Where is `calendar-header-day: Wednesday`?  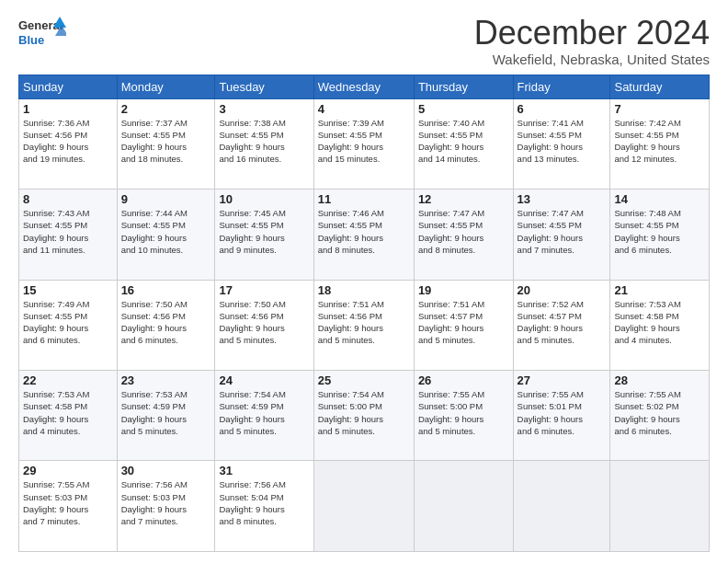
calendar-header-day: Wednesday is located at coordinates (364, 86).